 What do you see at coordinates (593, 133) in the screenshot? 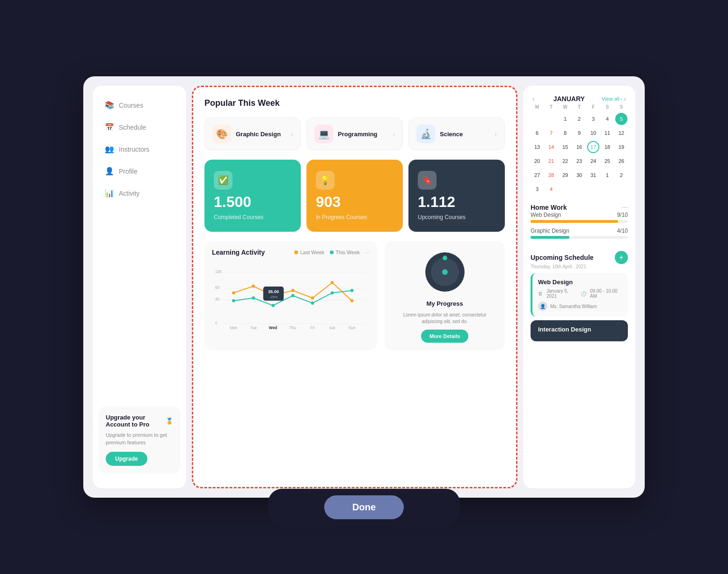
I see `calendar-day: 10` at bounding box center [593, 133].